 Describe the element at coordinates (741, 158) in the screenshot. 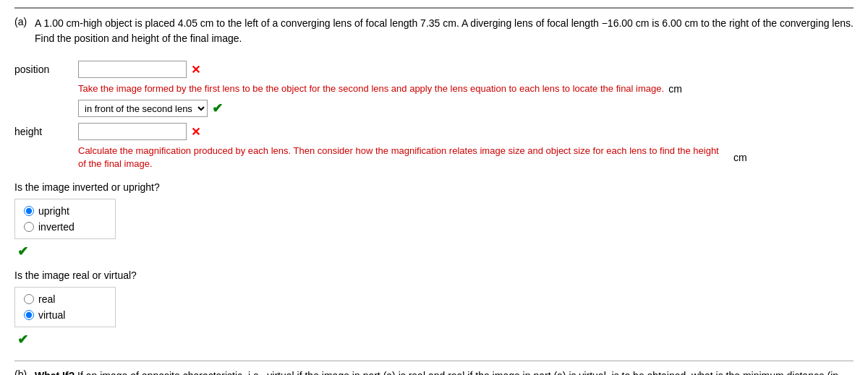

I see `height-hint-unit: cm` at that location.